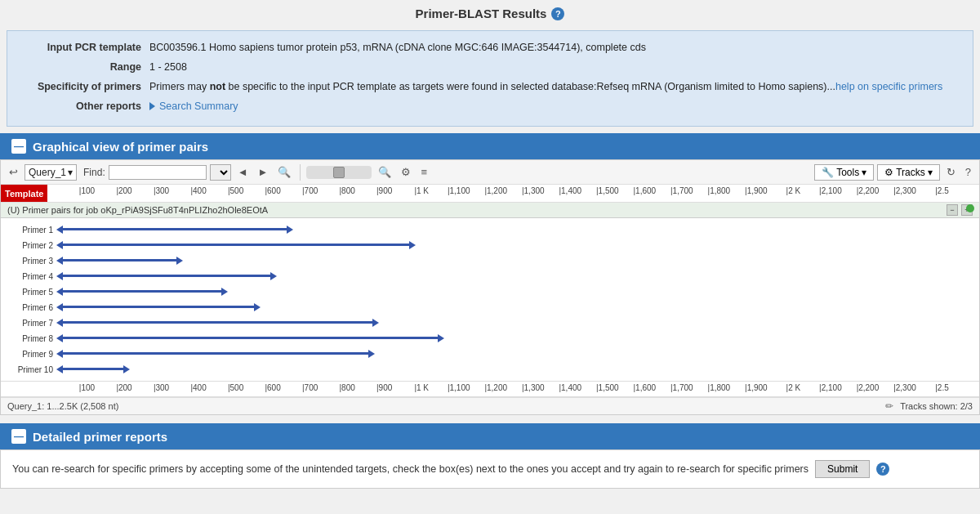  What do you see at coordinates (490, 106) in the screenshot?
I see `other-reports-row: Other reports Search Summary` at bounding box center [490, 106].